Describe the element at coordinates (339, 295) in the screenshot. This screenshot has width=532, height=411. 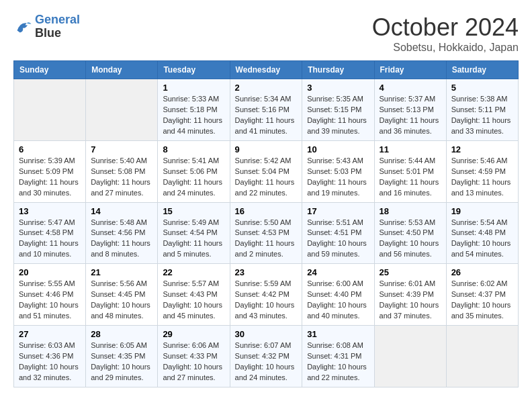
I see `day-cell: 24Sunrise: 6:00 AMSunset: 4:40 PMDayligh…` at that location.